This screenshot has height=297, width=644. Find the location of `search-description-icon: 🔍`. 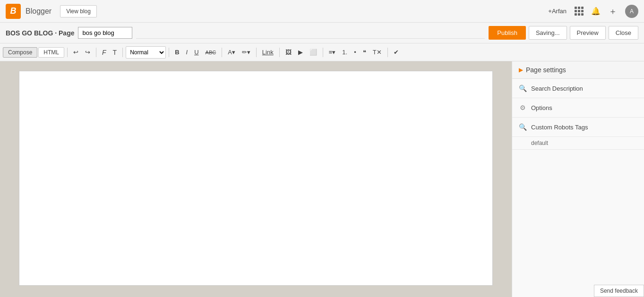

search-description-icon: 🔍 is located at coordinates (523, 88).